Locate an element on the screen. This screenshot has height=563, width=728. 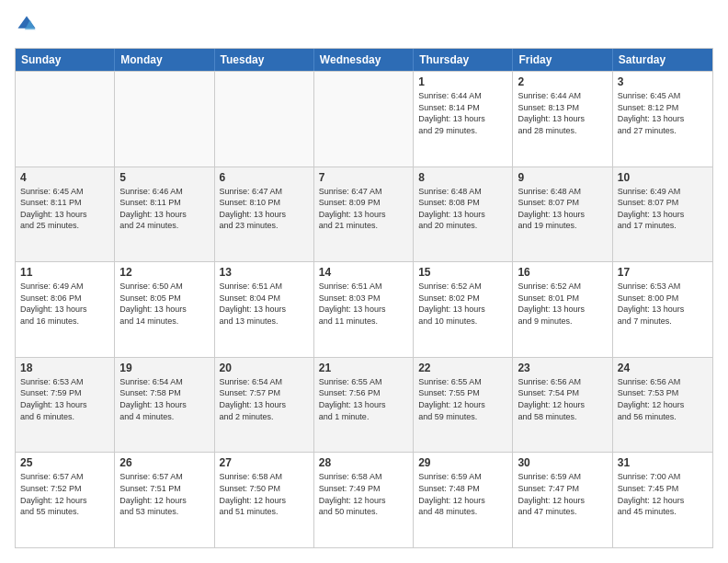
day-number: 2 is located at coordinates (563, 82).